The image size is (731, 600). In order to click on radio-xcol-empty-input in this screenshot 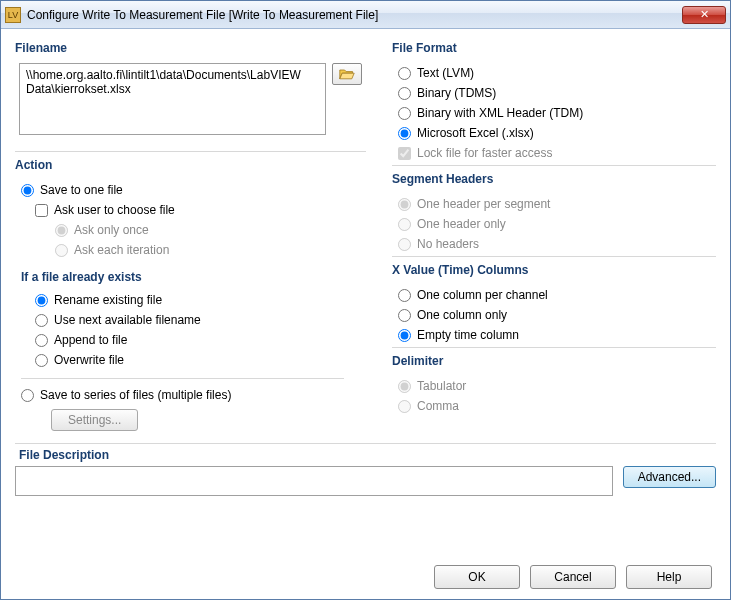, I will do `click(404, 336)`.